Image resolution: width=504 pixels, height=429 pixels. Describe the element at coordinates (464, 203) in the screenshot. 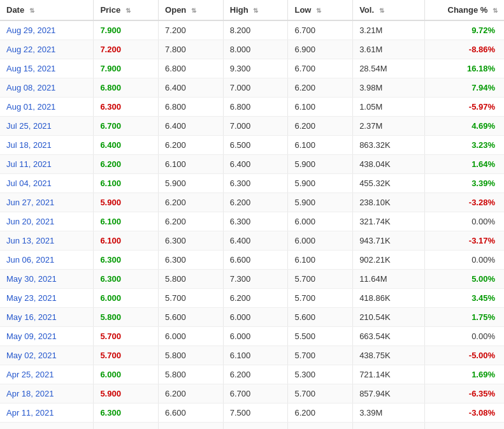

I see `cell-change: -3.28%` at that location.